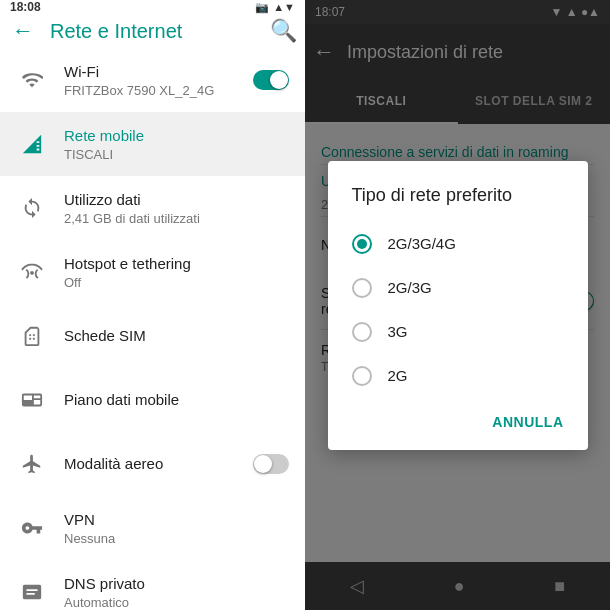 This screenshot has height=610, width=610. I want to click on dialog-actions: ANNULLA, so click(458, 420).